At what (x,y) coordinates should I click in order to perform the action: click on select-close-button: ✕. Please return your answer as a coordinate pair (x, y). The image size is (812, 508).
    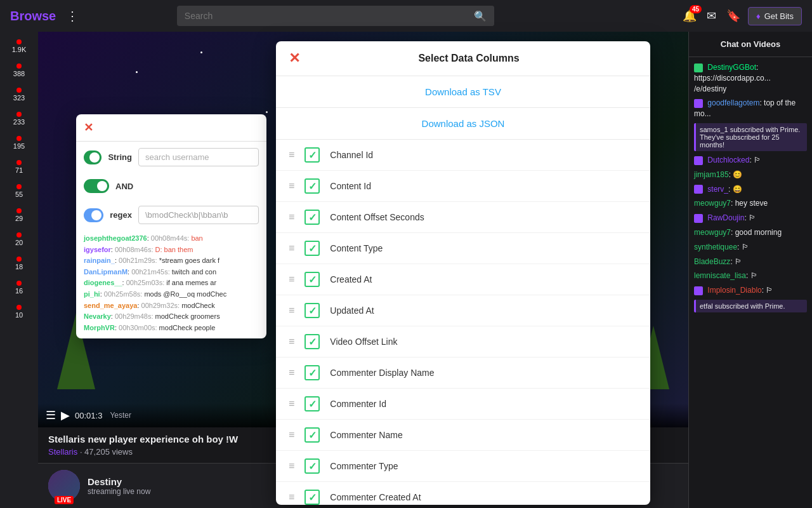
    Looking at the image, I should click on (294, 58).